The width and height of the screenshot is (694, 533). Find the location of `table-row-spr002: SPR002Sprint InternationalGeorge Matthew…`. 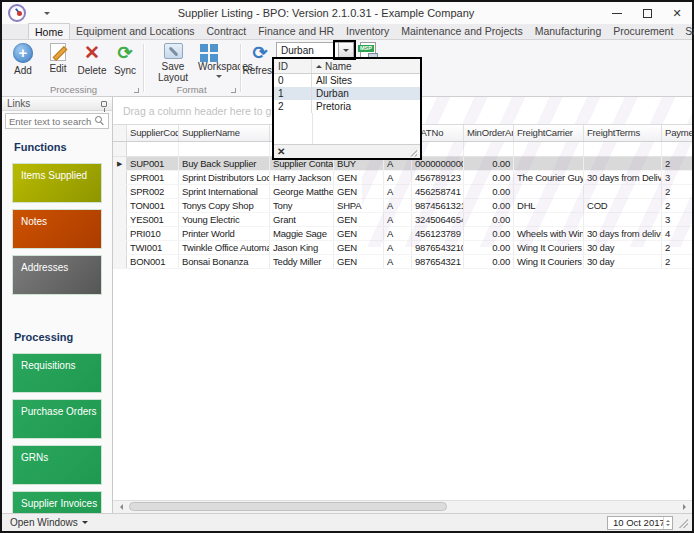

table-row-spr002: SPR002Sprint InternationalGeorge Matthew… is located at coordinates (402, 192).